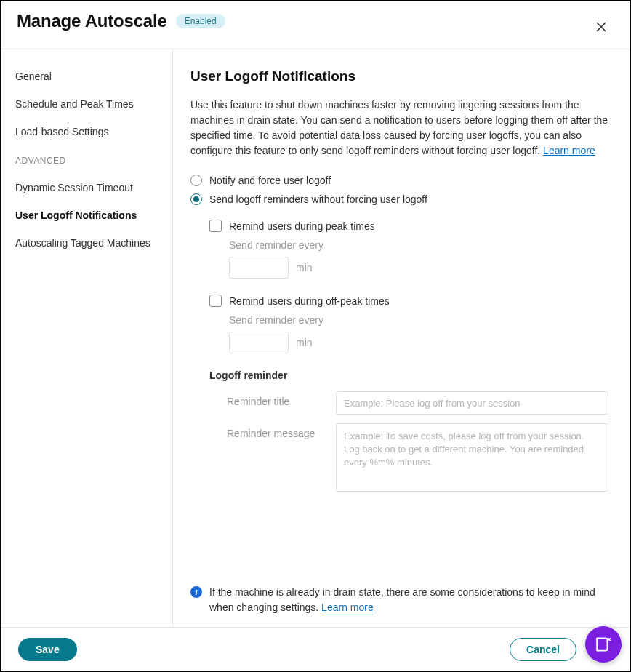 The height and width of the screenshot is (672, 631). I want to click on sidebar-item-dynamic-timeout: Dynamic Session Timeout, so click(94, 188).